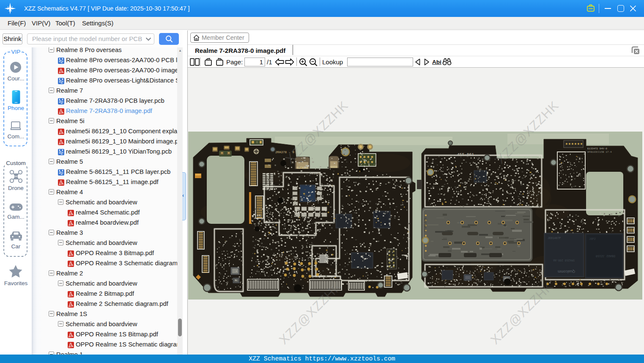 Image resolution: width=644 pixels, height=363 pixels. Describe the element at coordinates (597, 149) in the screenshot. I see `svg-text: E133472 94V-0` at that location.